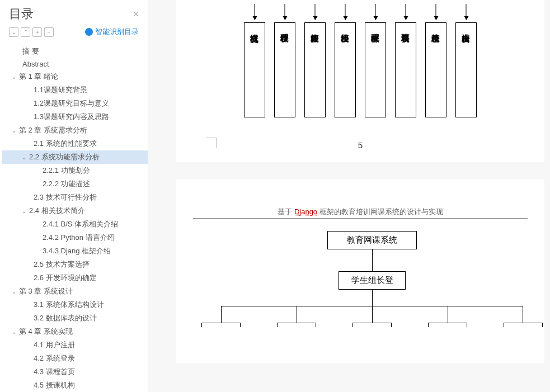 The height and width of the screenshot is (392, 550). Describe the element at coordinates (65, 197) in the screenshot. I see `toc-item-label: 2.3 技术可行性分析` at that location.